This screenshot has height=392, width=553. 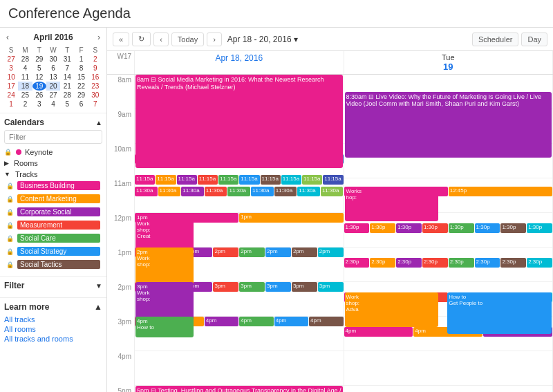 I want to click on rooms-calendar-item: ▶ Rooms, so click(x=53, y=163).